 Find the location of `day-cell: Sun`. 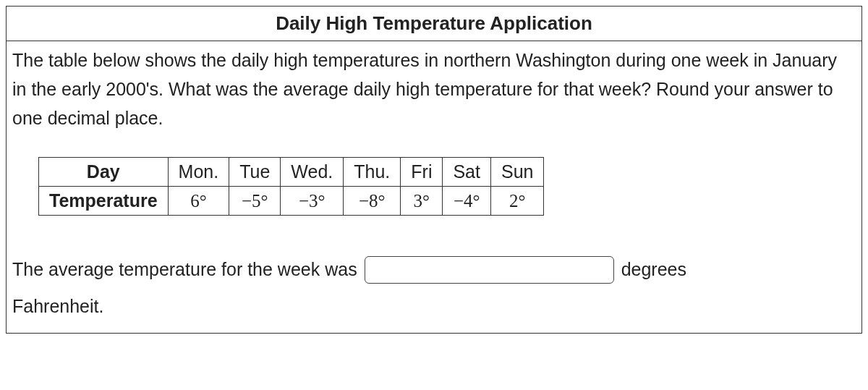

day-cell: Sun is located at coordinates (516, 172).